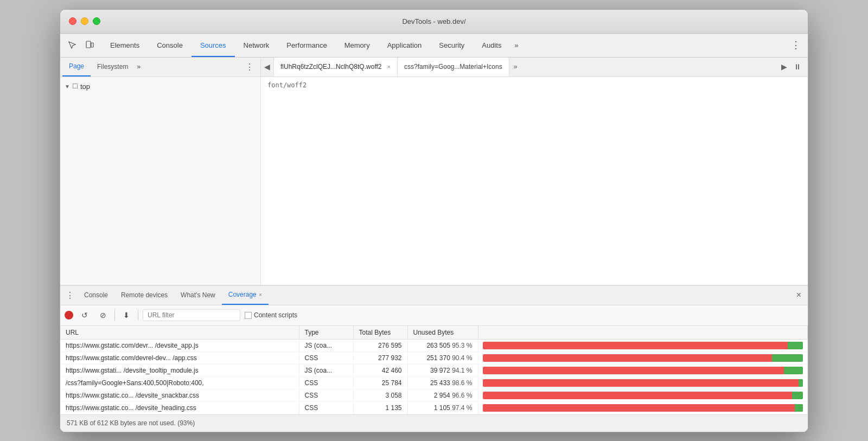 The image size is (868, 441). What do you see at coordinates (797, 67) in the screenshot?
I see `pause-icon: ⏸` at bounding box center [797, 67].